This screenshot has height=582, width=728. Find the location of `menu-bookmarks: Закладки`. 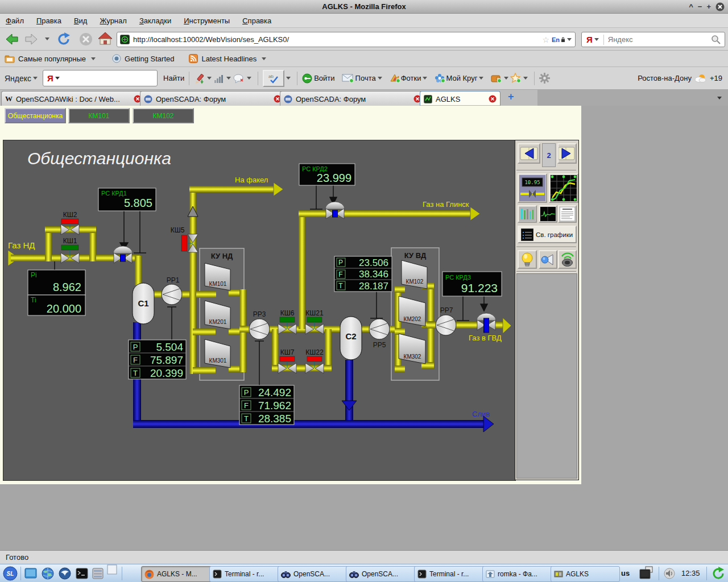

menu-bookmarks: Закладки is located at coordinates (155, 20).